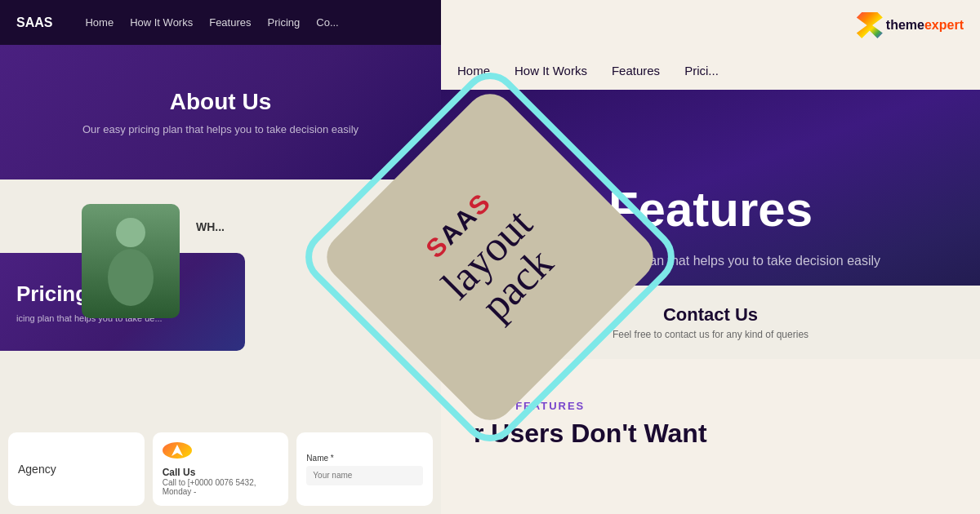 The image size is (980, 514). Describe the element at coordinates (710, 45) in the screenshot. I see `right-navbar: Home How It Works Features Prici... them…` at that location.